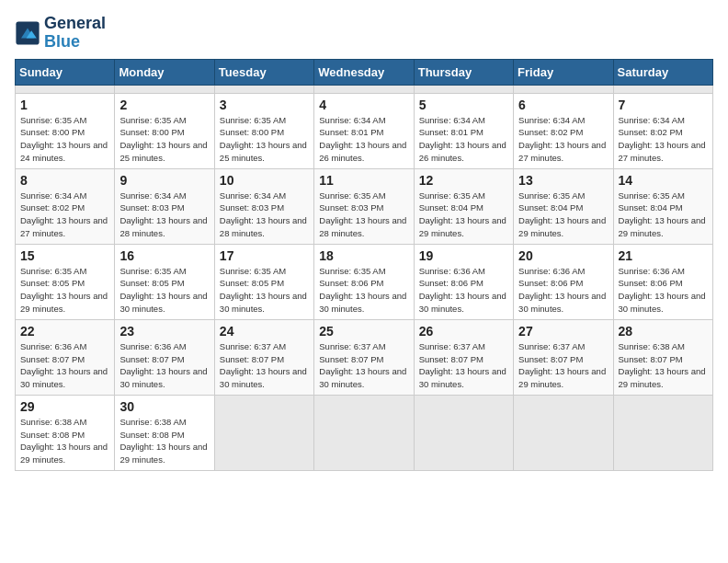 Image resolution: width=728 pixels, height=563 pixels. What do you see at coordinates (164, 105) in the screenshot?
I see `day-number: 2` at bounding box center [164, 105].